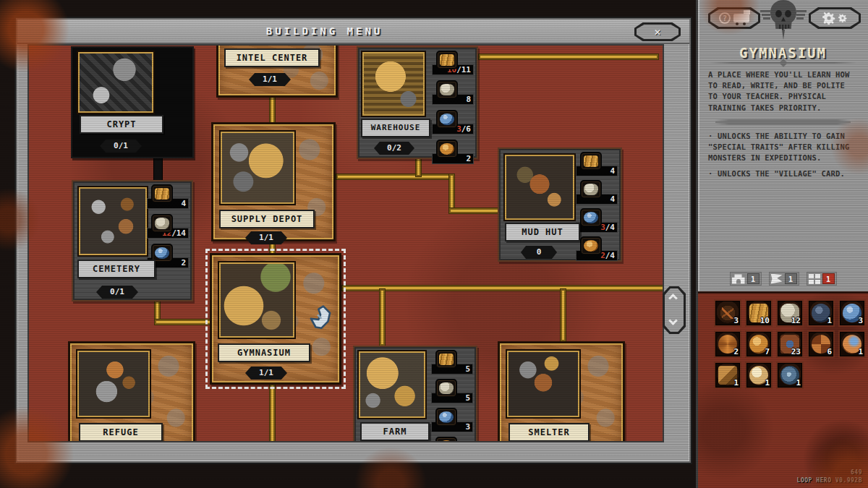 This screenshot has width=868, height=488. Describe the element at coordinates (597, 221) in the screenshot. I see `cost-row: 3/4` at that location.